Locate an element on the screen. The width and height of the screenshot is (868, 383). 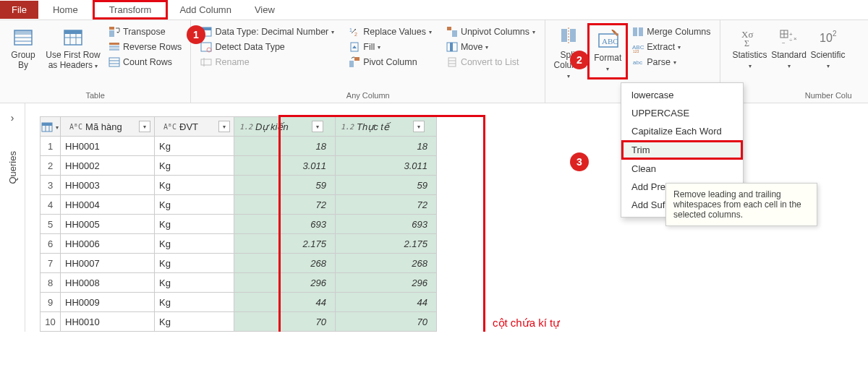
menu-clean: Clean is located at coordinates (682, 169).